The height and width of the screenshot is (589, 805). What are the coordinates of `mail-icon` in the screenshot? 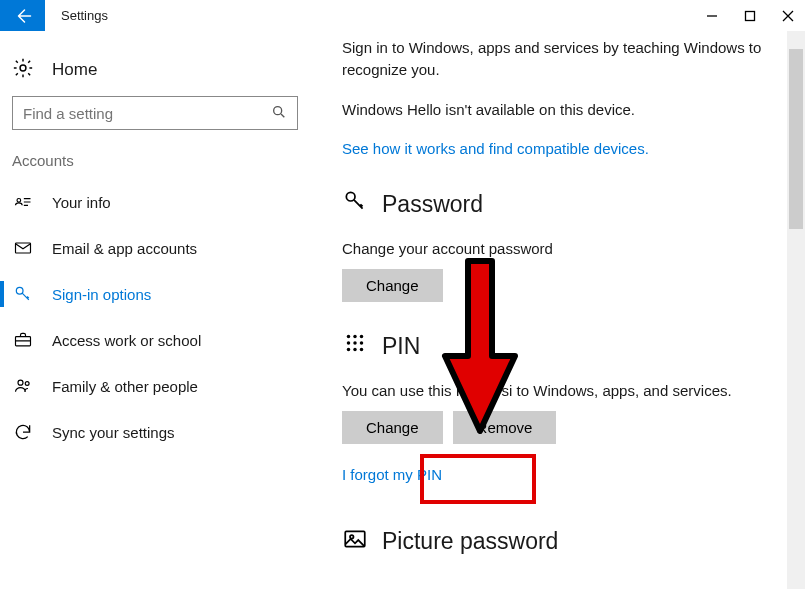 It's located at (23, 248).